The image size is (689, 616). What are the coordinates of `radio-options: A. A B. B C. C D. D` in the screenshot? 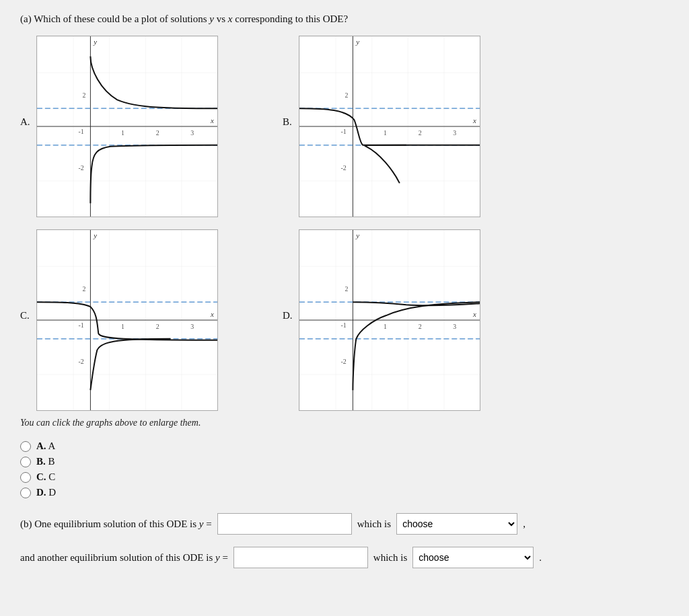 It's located at (344, 469).